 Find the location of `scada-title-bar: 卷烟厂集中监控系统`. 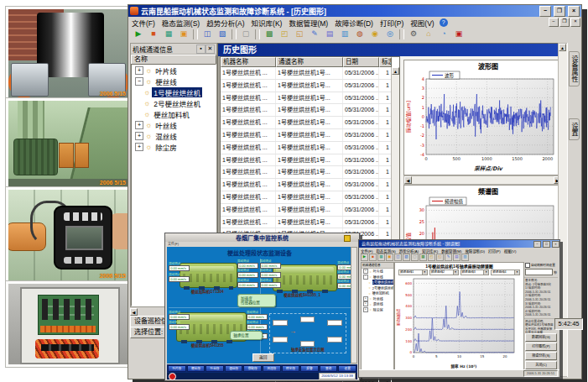

scada-title-bar: 卷烟厂集中监控系统 is located at coordinates (262, 238).